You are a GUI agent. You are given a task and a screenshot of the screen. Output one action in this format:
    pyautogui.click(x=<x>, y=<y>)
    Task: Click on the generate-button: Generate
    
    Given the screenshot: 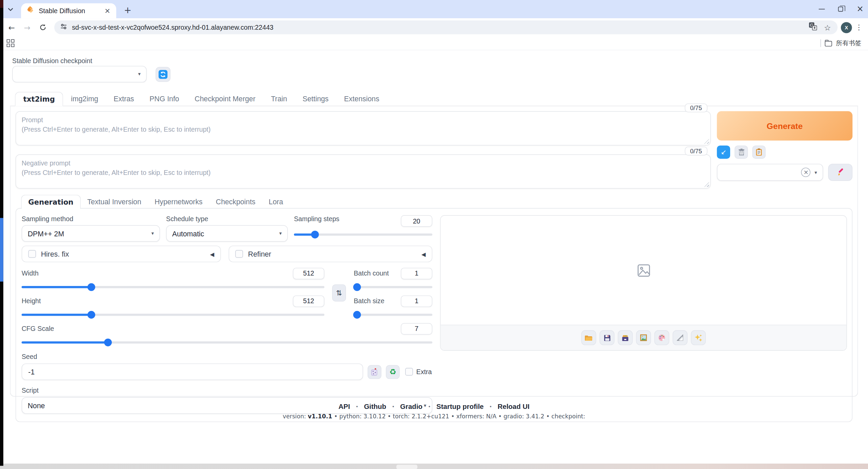 What is the action you would take?
    pyautogui.click(x=785, y=126)
    